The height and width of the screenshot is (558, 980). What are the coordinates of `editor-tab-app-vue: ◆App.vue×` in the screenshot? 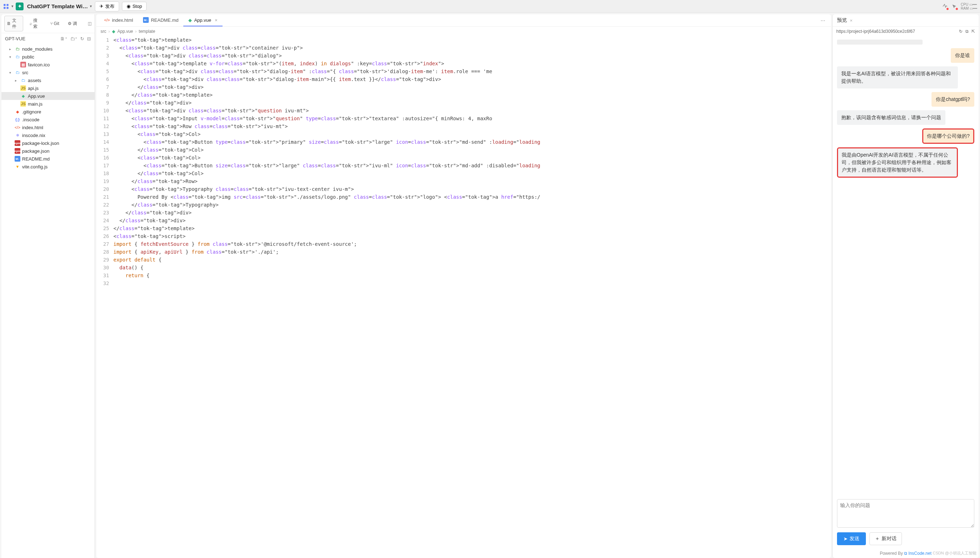 It's located at (203, 21).